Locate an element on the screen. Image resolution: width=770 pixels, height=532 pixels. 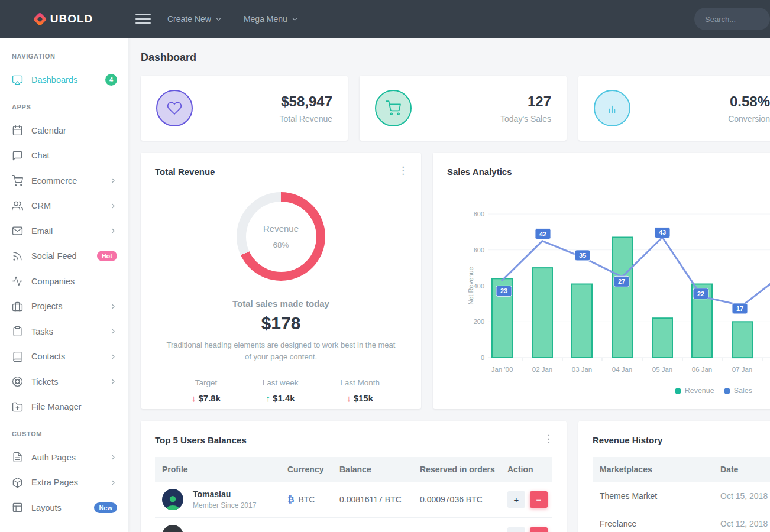
column-header: Reserved in orders is located at coordinates (457, 469).